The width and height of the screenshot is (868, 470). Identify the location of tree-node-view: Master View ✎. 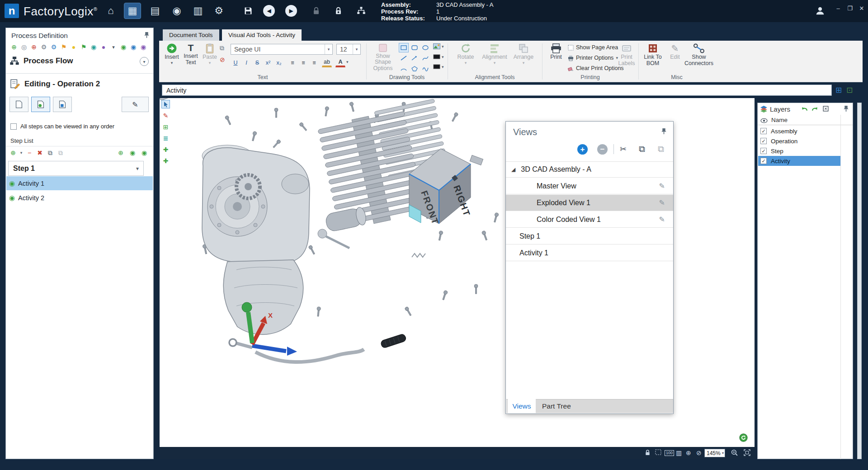
(590, 186).